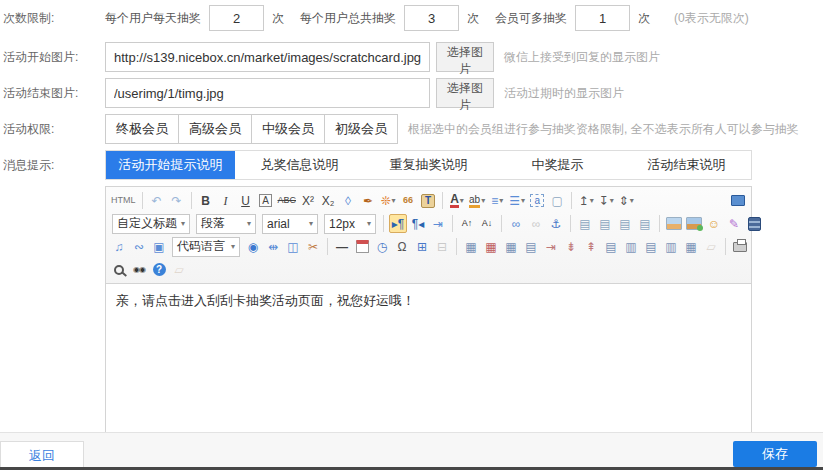 This screenshot has height=470, width=823. I want to click on link-icon: ∞, so click(516, 224).